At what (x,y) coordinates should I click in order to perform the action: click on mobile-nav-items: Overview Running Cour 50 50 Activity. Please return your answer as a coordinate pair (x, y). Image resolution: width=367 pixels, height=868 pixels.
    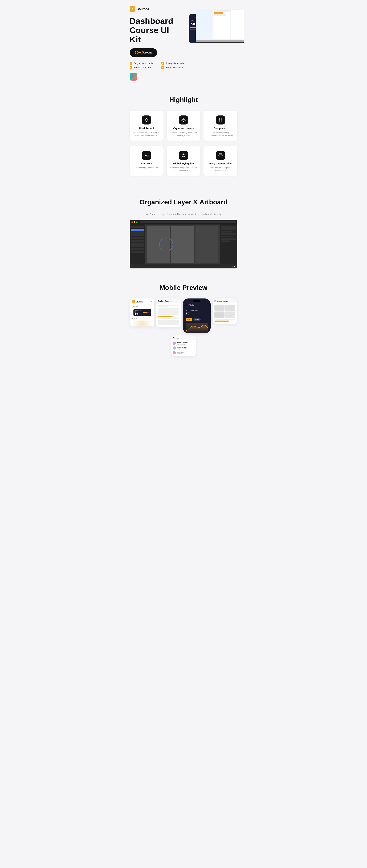
    Looking at the image, I should click on (142, 315).